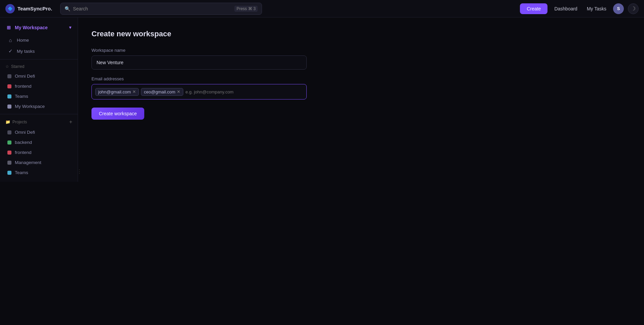  What do you see at coordinates (29, 9) in the screenshot?
I see `app-logo: 🔷 TeamSyncPro.` at bounding box center [29, 9].